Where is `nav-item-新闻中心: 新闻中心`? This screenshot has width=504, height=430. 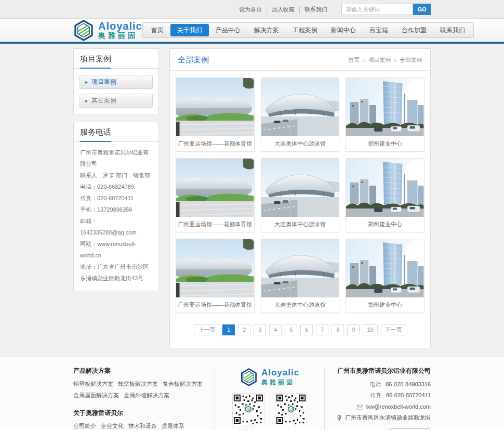 nav-item-新闻中心: 新闻中心 is located at coordinates (343, 30).